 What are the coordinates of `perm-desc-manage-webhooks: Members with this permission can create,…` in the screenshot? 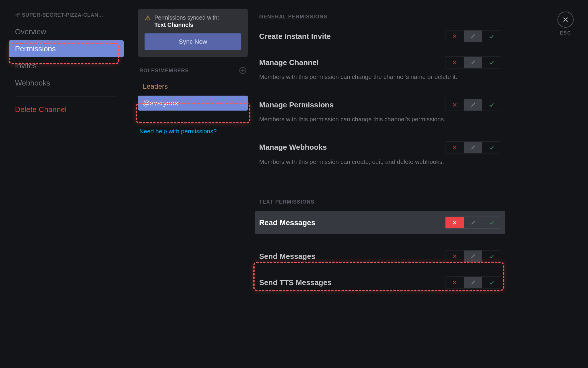 It's located at (371, 165).